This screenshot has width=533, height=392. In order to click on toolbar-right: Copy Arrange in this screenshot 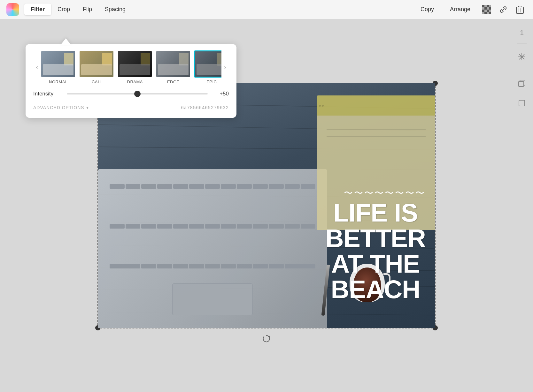, I will do `click(470, 10)`.